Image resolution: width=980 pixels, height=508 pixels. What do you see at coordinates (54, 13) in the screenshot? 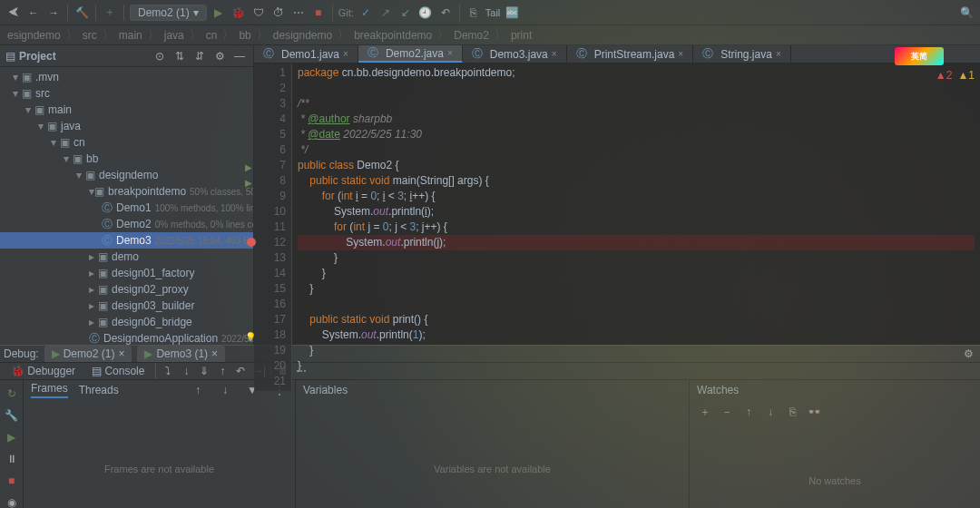
I see `nav-fwd-icon: →` at bounding box center [54, 13].